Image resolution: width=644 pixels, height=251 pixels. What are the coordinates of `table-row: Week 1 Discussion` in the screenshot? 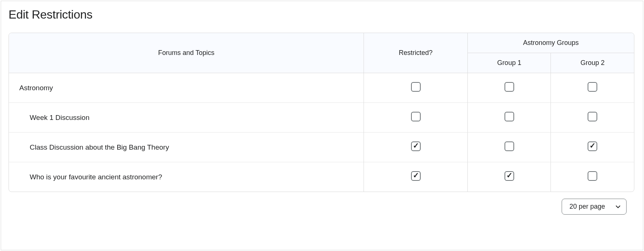 It's located at (321, 117).